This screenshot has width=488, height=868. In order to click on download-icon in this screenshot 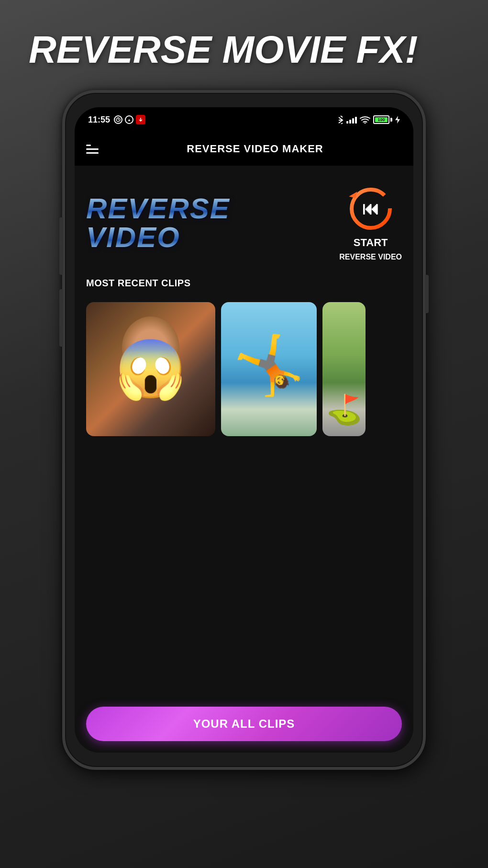, I will do `click(141, 120)`.